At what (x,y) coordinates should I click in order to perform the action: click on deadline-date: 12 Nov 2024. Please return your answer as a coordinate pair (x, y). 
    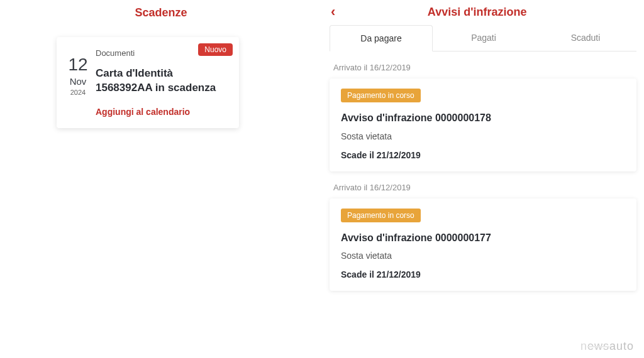
    Looking at the image, I should click on (82, 83).